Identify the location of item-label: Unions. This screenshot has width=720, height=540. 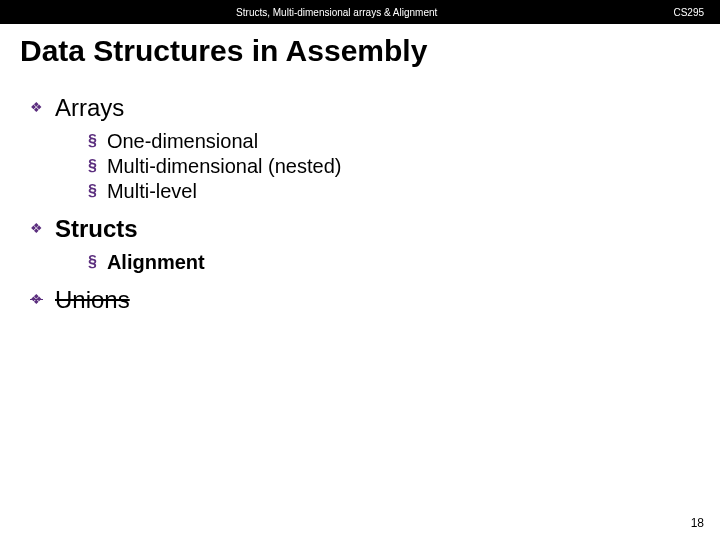
(92, 300).